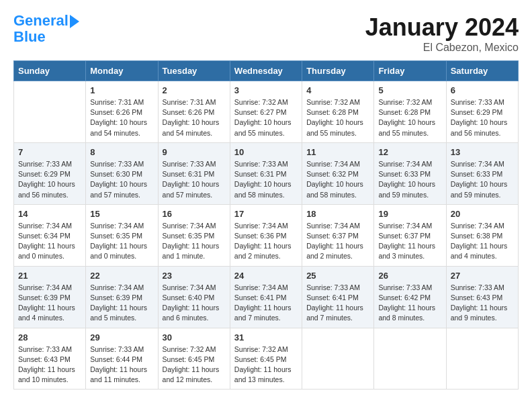 The image size is (532, 411). What do you see at coordinates (482, 152) in the screenshot?
I see `day-number: 13` at bounding box center [482, 152].